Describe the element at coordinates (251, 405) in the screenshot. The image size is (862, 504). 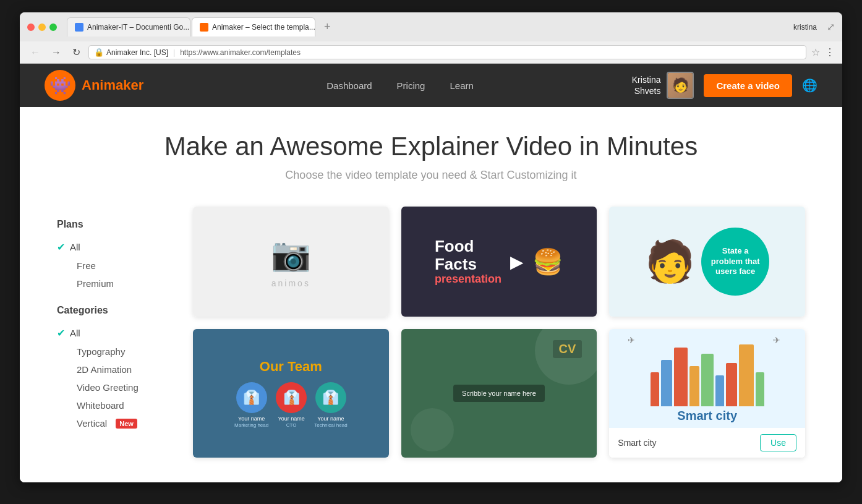
I see `team-member-1: 👔 Your name Marketing head` at that location.